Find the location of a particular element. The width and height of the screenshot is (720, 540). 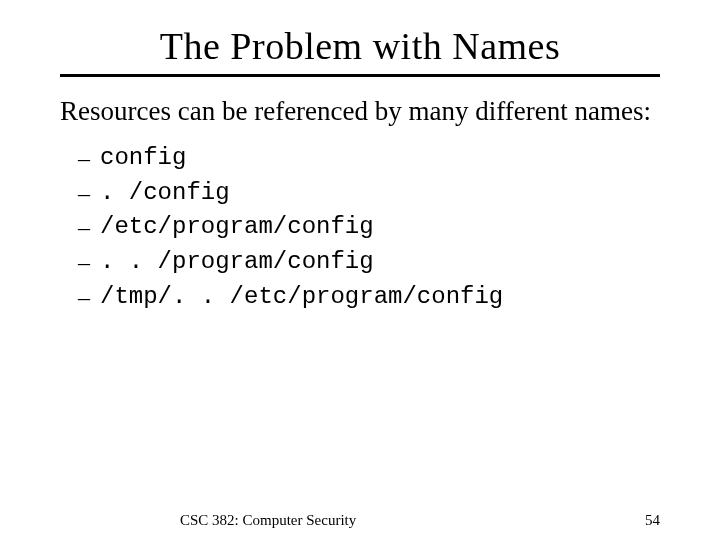

footer-page-number: 54 is located at coordinates (652, 520).